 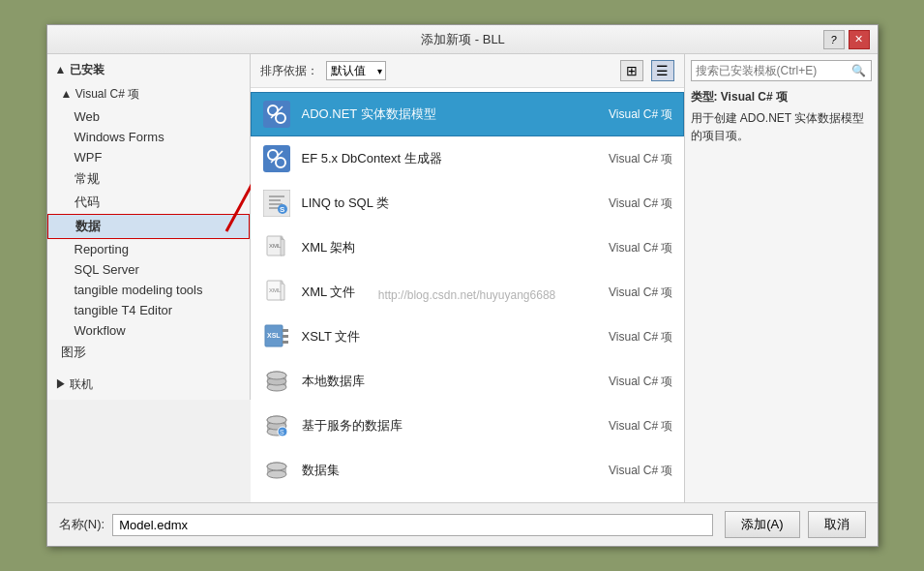 I want to click on tree-item-workflow: Workflow, so click(x=149, y=331).